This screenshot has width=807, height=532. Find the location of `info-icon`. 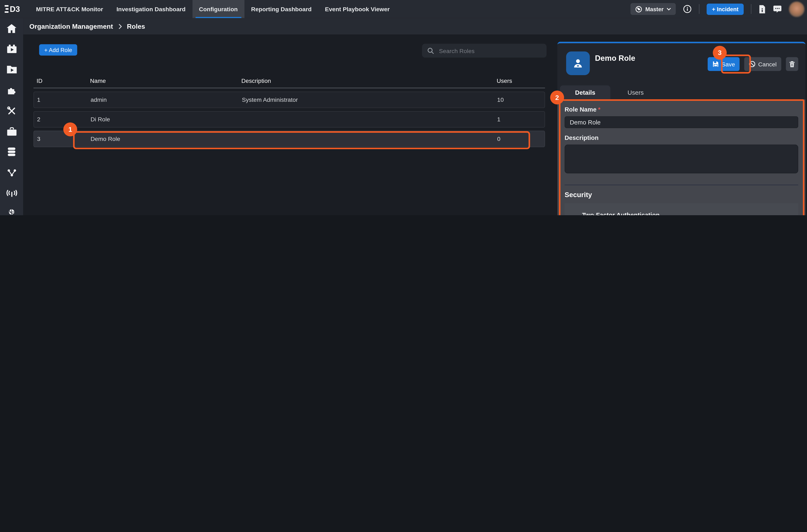

info-icon is located at coordinates (688, 9).